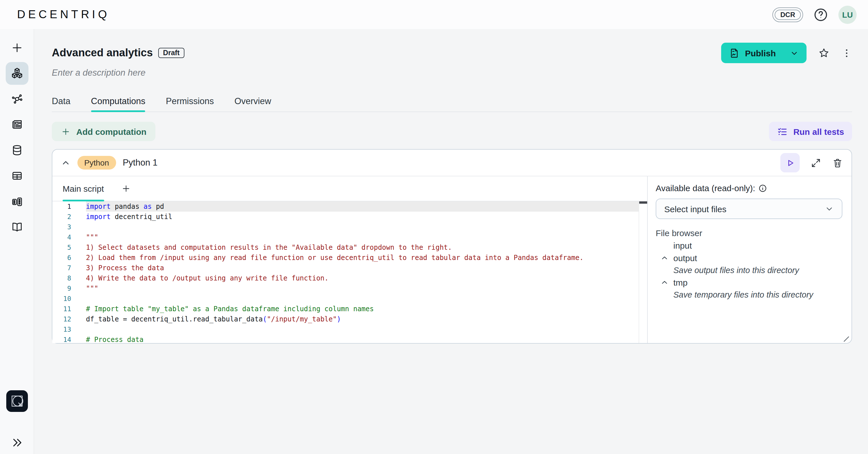  I want to click on publish-label: Publish, so click(760, 53).